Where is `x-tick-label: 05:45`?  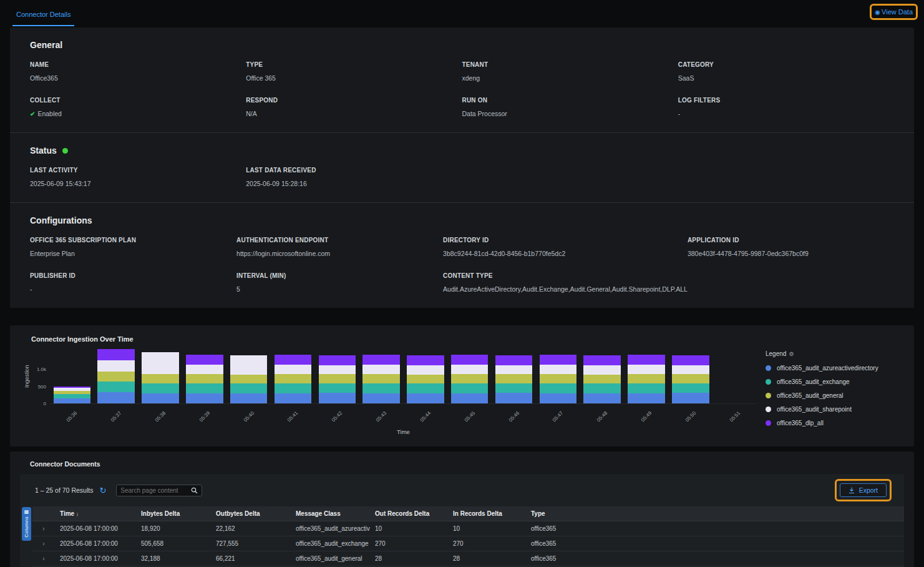 x-tick-label: 05:45 is located at coordinates (469, 417).